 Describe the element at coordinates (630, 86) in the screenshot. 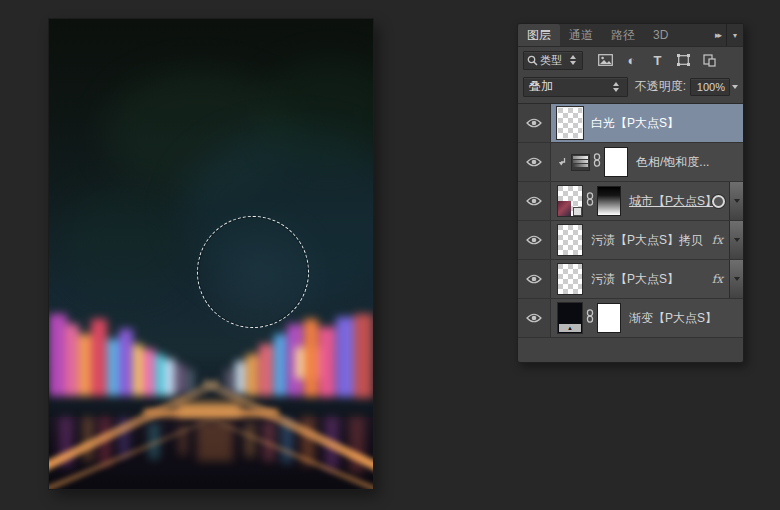

I see `blend-opacity-row: 叠加 不透明度: 100%` at that location.